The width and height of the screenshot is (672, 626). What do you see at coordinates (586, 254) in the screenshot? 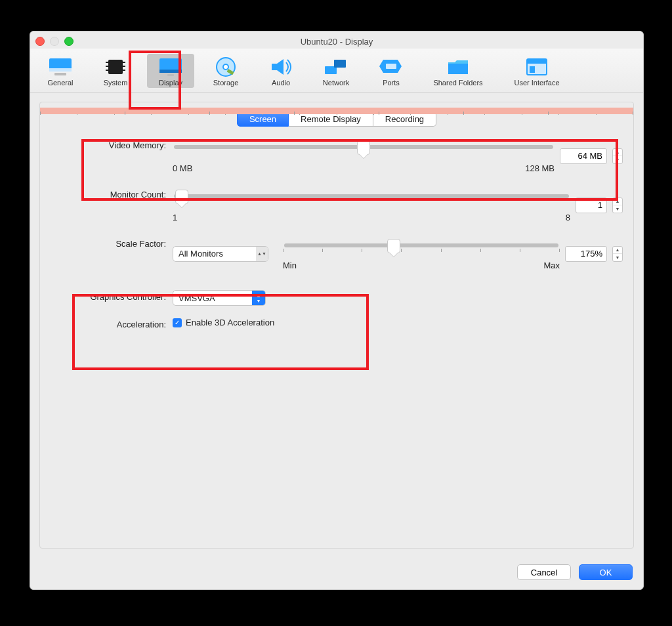
I see `scale-factor-field` at bounding box center [586, 254].